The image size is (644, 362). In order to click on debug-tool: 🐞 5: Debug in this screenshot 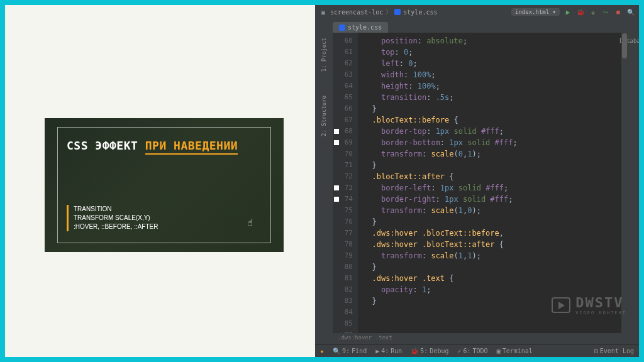, I will do `click(430, 351)`.